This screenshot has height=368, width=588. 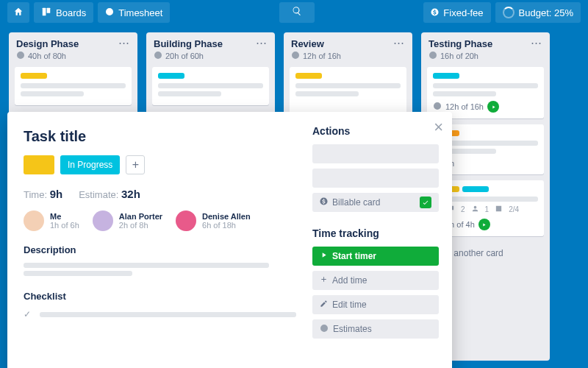 What do you see at coordinates (509, 13) in the screenshot?
I see `progress-icon` at bounding box center [509, 13].